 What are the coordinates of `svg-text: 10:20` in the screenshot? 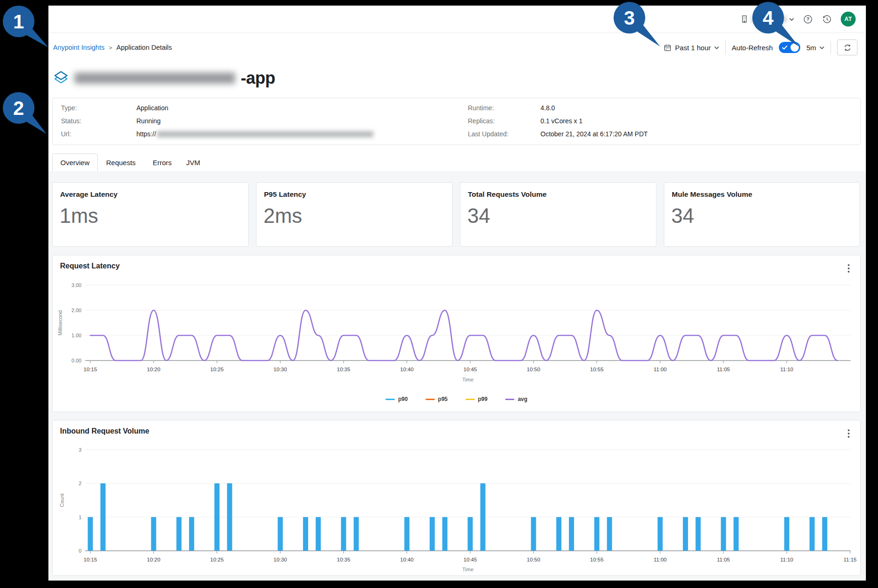 It's located at (154, 369).